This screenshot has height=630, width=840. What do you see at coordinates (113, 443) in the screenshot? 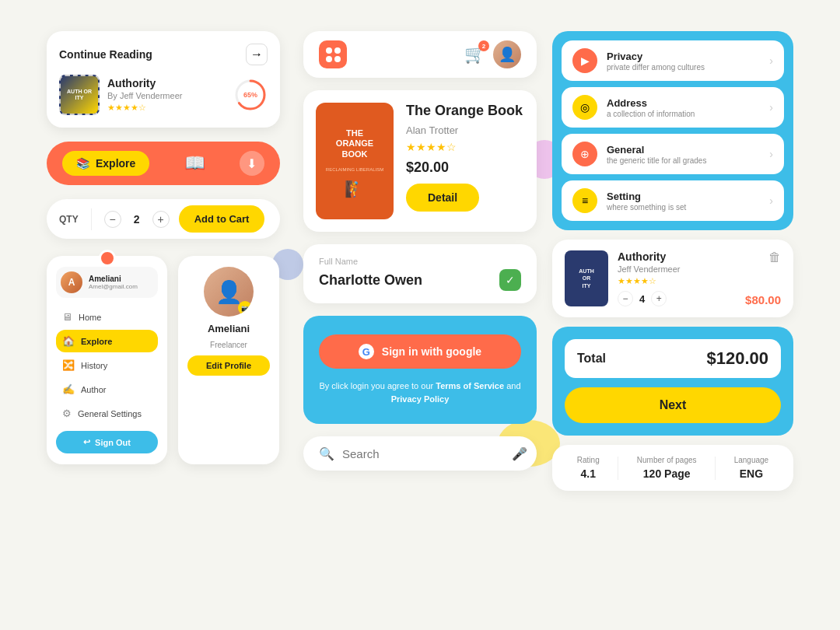
I see `signout-label: Sign Out` at bounding box center [113, 443].